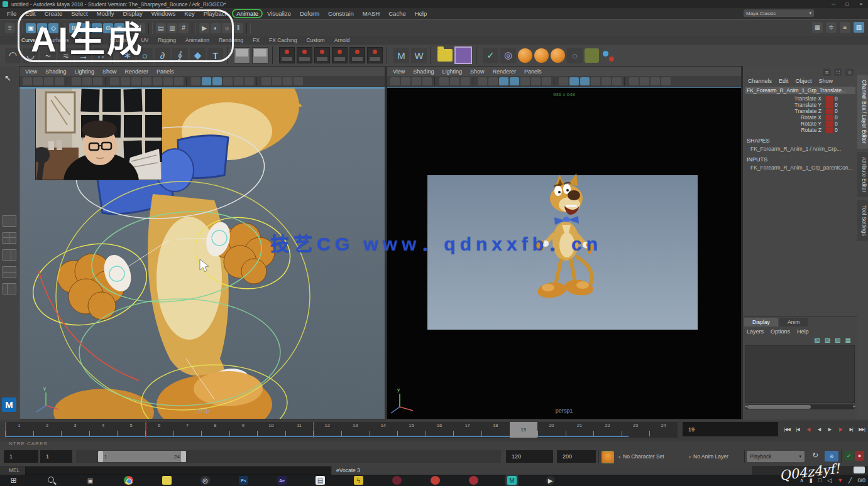  Describe the element at coordinates (850, 480) in the screenshot. I see `tray-pen-icon: ╱` at that location.